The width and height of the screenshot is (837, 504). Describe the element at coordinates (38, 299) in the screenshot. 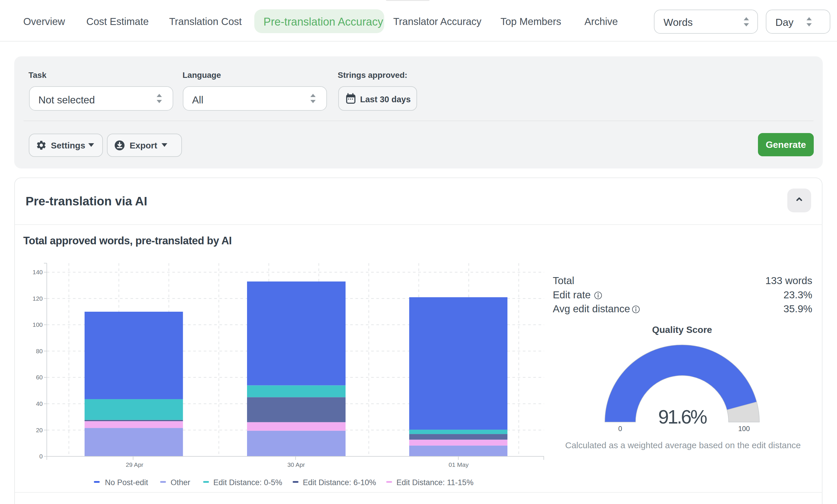

I see `svg-text: 120` at that location.